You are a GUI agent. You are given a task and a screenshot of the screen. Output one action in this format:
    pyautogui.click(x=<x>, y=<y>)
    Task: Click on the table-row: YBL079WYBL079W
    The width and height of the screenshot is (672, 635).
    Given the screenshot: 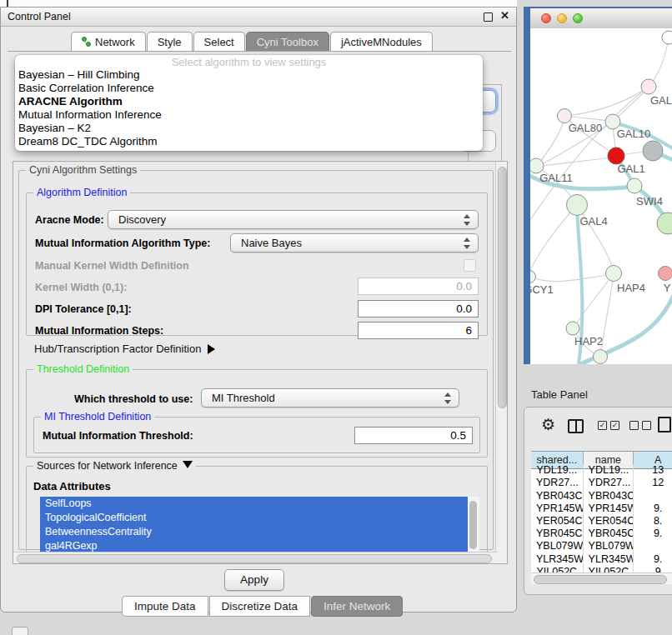 What is the action you would take?
    pyautogui.click(x=602, y=547)
    